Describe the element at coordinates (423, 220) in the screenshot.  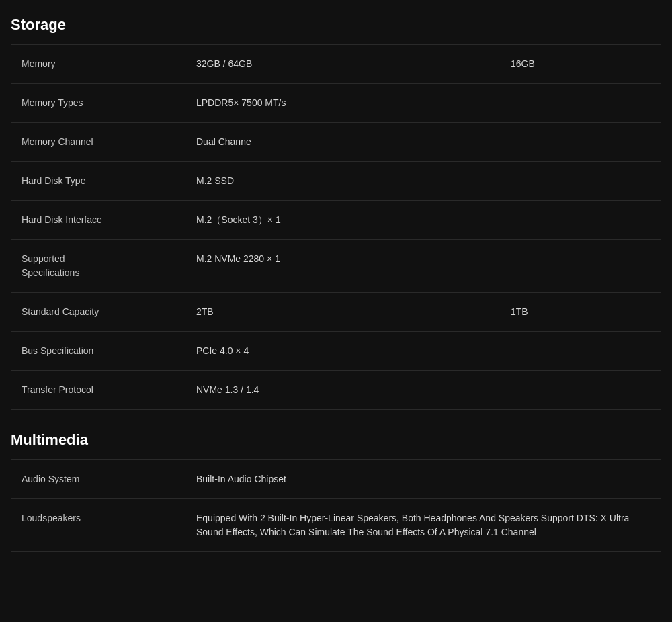
I see `spec-value-primary: M.2（Socket 3）× 1` at that location.